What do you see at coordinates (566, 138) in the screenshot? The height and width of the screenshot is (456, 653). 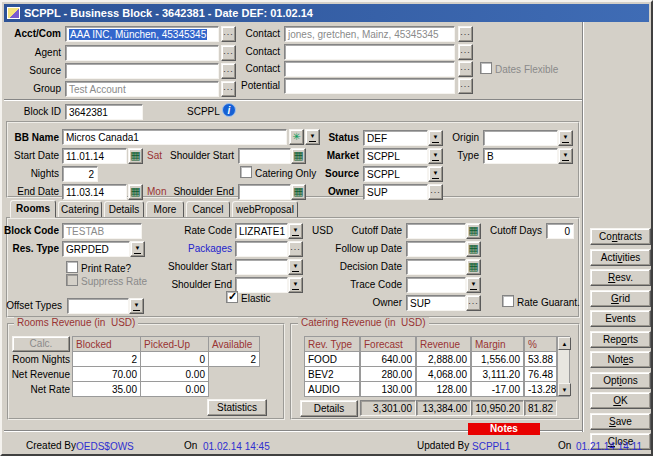 I see `origin-dropdown-button: ▼` at bounding box center [566, 138].